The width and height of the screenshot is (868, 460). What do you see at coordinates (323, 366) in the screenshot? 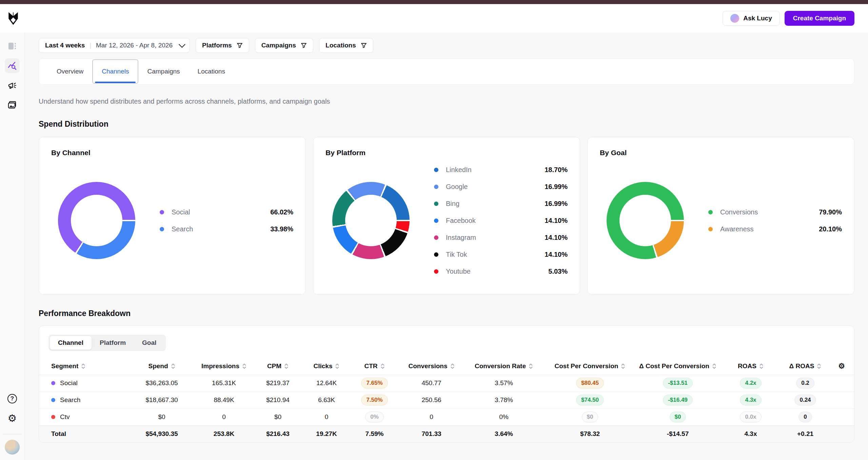
I see `column-label: Clicks` at bounding box center [323, 366].